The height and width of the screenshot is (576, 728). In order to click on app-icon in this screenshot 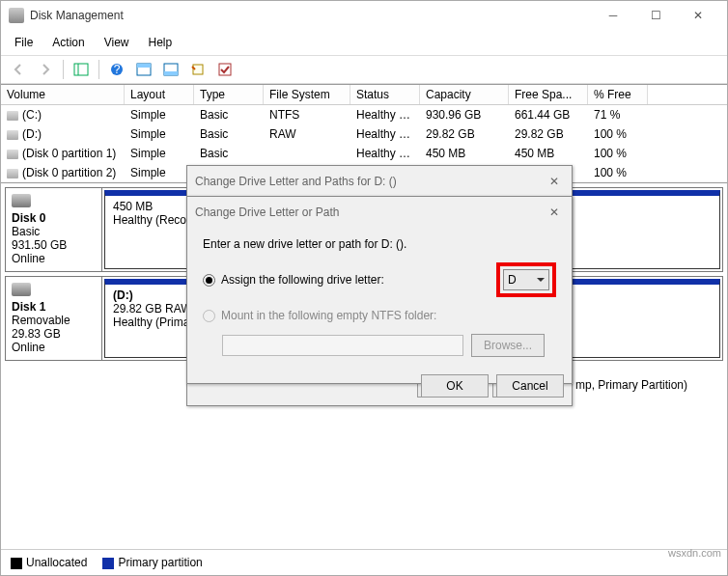, I will do `click(16, 15)`.